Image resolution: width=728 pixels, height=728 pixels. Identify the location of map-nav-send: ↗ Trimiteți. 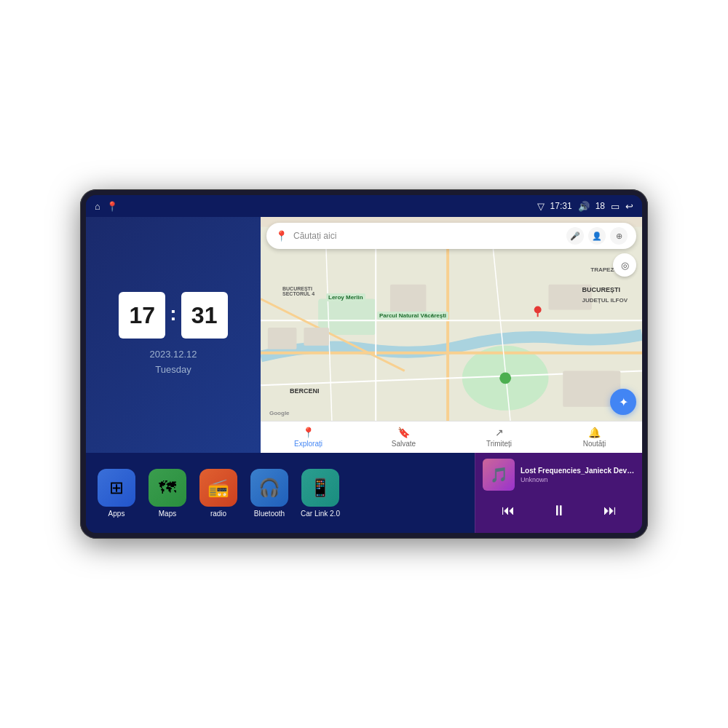
(499, 437).